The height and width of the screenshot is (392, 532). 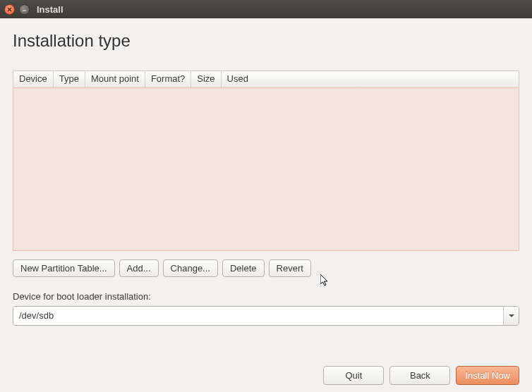 What do you see at coordinates (266, 371) in the screenshot?
I see `footer-buttons: Quit Back Install Now` at bounding box center [266, 371].